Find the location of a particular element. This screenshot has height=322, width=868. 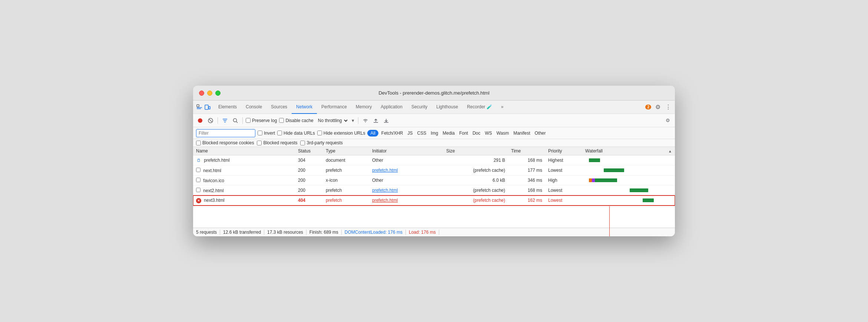

cell-size: 291 B is located at coordinates (476, 160).